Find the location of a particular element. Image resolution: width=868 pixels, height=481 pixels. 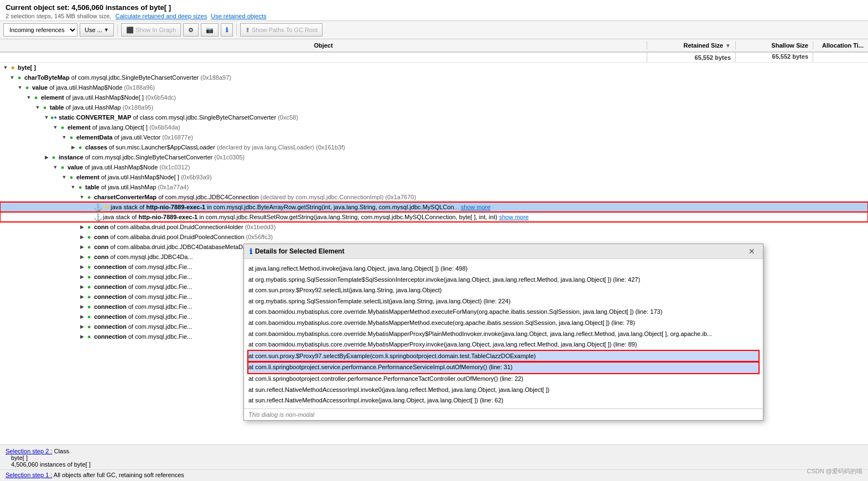

modal-line-highlight: at com.li.springbootproject.service.perf… is located at coordinates (503, 368).